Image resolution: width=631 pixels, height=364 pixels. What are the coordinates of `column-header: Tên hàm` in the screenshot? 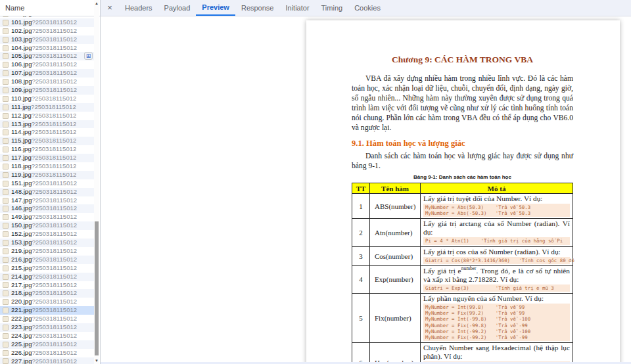 It's located at (396, 189).